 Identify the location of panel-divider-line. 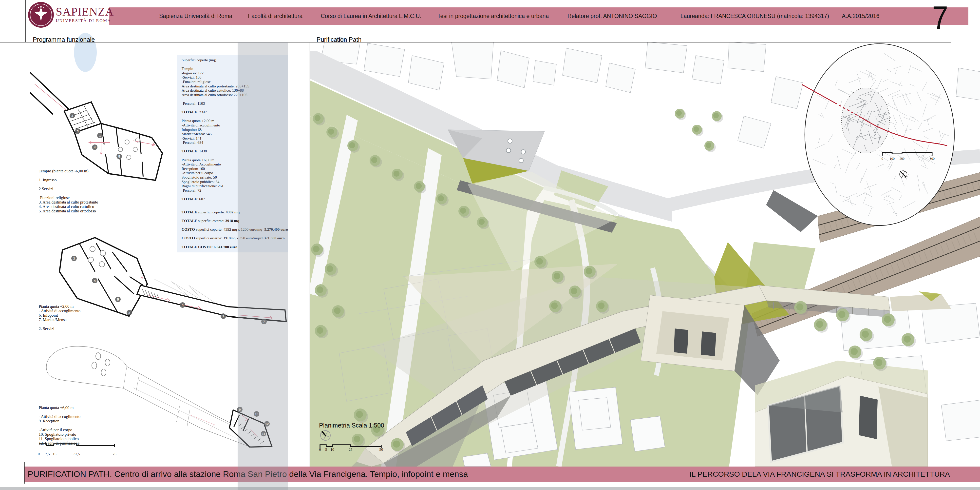
(309, 254).